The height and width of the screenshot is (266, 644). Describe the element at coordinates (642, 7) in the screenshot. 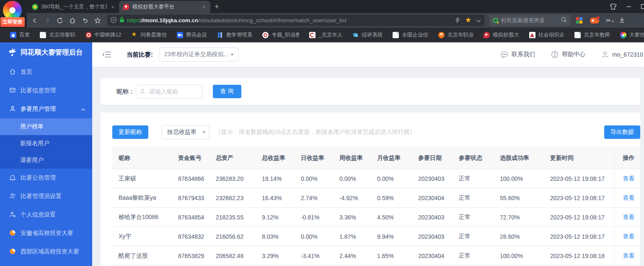

I see `maximize-icon` at that location.